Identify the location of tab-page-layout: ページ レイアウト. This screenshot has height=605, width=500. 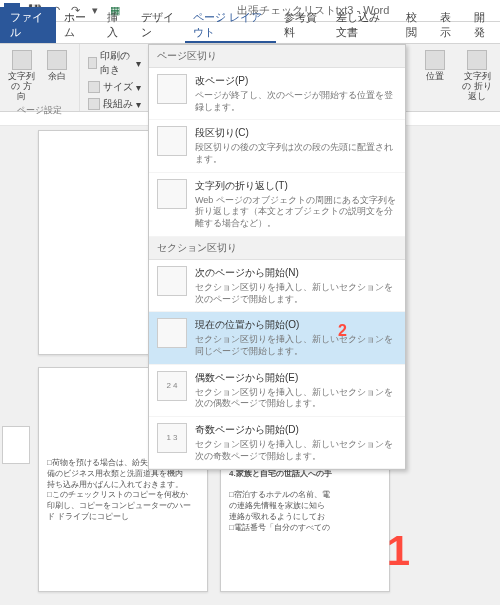
(230, 25).